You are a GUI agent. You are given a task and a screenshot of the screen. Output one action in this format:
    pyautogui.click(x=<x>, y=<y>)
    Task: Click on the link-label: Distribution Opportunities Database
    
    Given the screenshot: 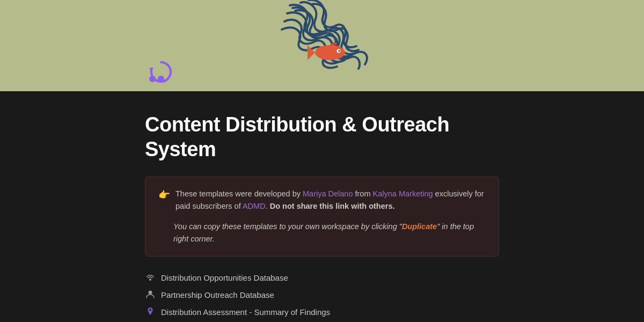 What is the action you would take?
    pyautogui.click(x=224, y=278)
    